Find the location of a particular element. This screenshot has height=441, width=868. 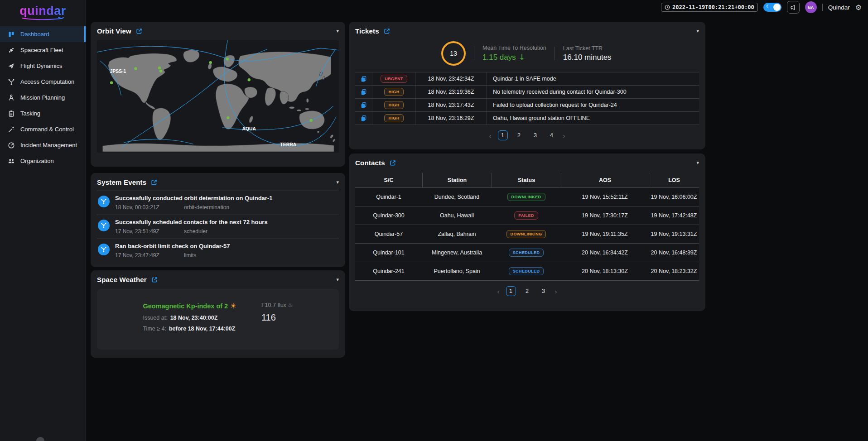

orbit-expand-button is located at coordinates (139, 31).